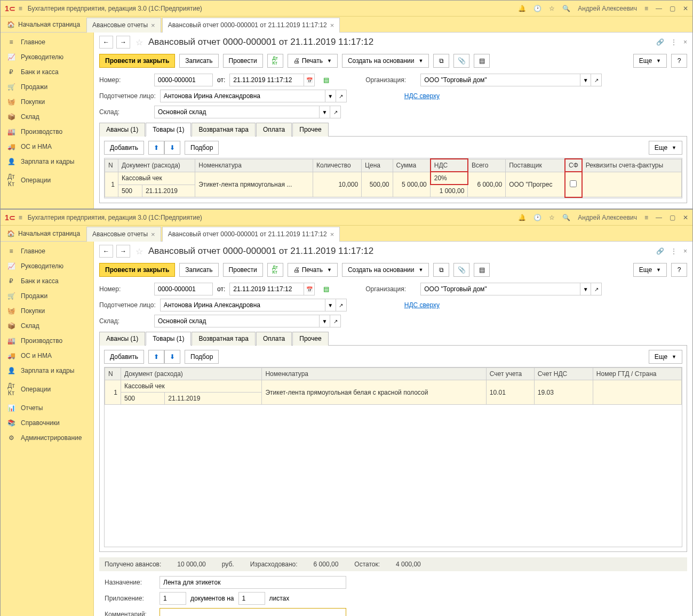 The width and height of the screenshot is (693, 616). I want to click on docs-count-field, so click(173, 598).